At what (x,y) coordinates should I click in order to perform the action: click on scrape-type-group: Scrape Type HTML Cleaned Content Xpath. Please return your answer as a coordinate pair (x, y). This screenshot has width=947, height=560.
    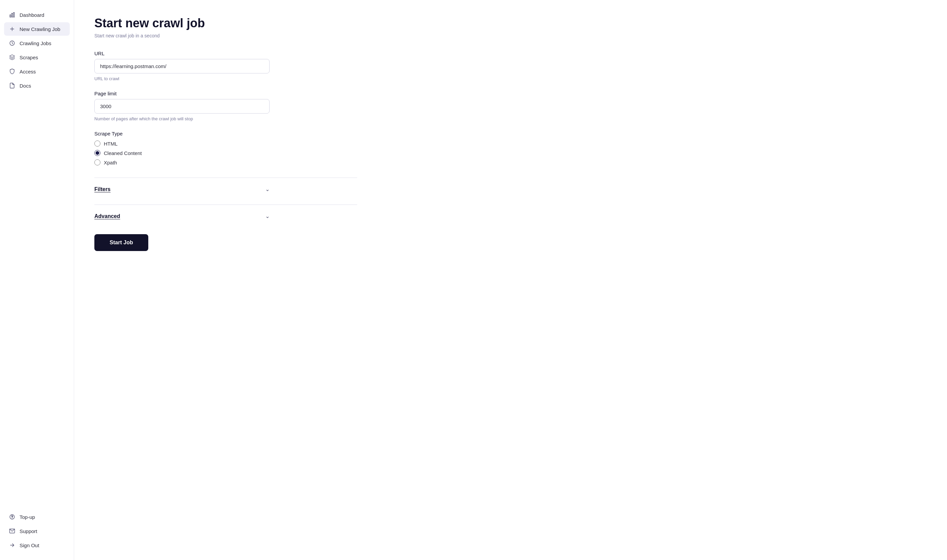
    Looking at the image, I should click on (226, 148).